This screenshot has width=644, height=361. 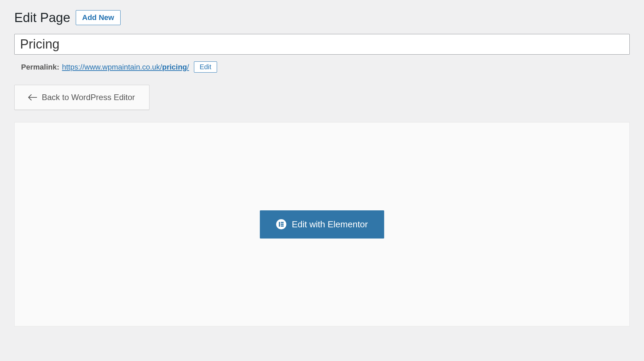 What do you see at coordinates (33, 97) in the screenshot?
I see `arrow-left-icon` at bounding box center [33, 97].